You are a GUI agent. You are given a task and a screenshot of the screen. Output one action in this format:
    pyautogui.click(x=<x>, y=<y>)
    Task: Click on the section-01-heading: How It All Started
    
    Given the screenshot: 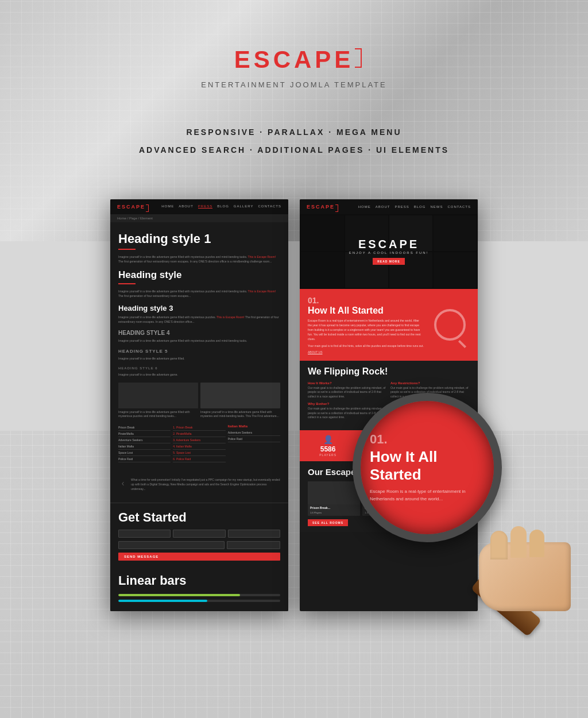 What is the action you would take?
    pyautogui.click(x=366, y=310)
    